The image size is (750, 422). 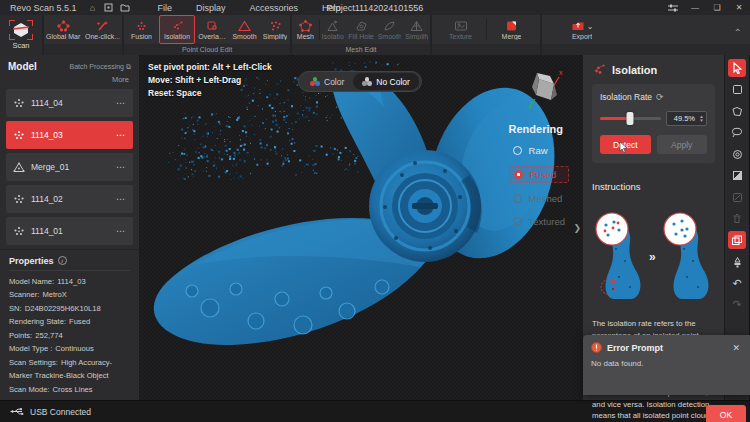 I want to click on pc-simplify-label: Simplify, so click(x=276, y=36).